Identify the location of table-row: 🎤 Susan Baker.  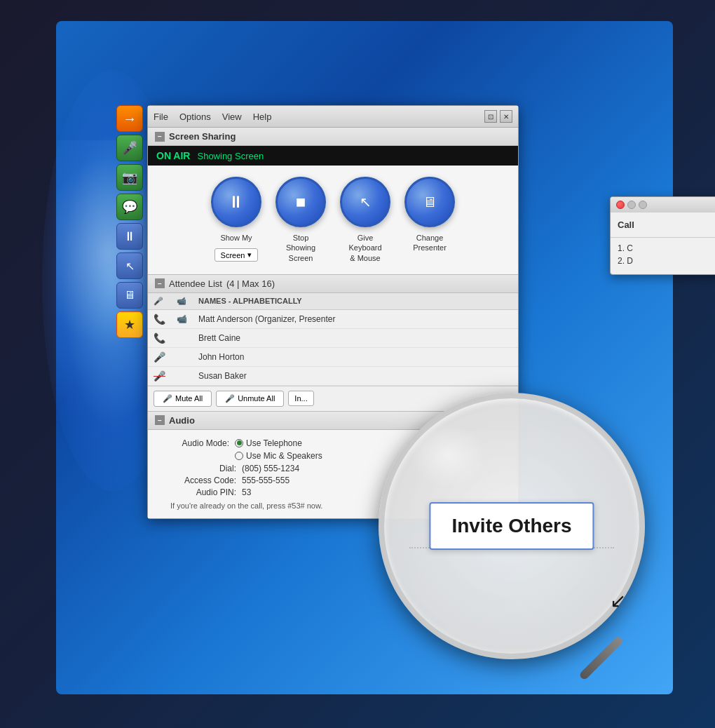
(333, 376).